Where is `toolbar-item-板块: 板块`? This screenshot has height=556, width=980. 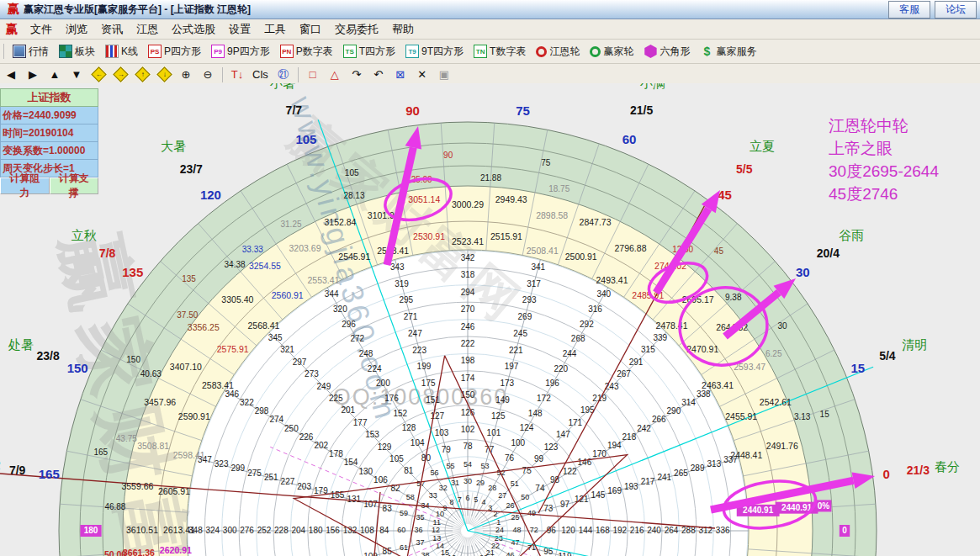
toolbar-item-板块: 板块 is located at coordinates (77, 52).